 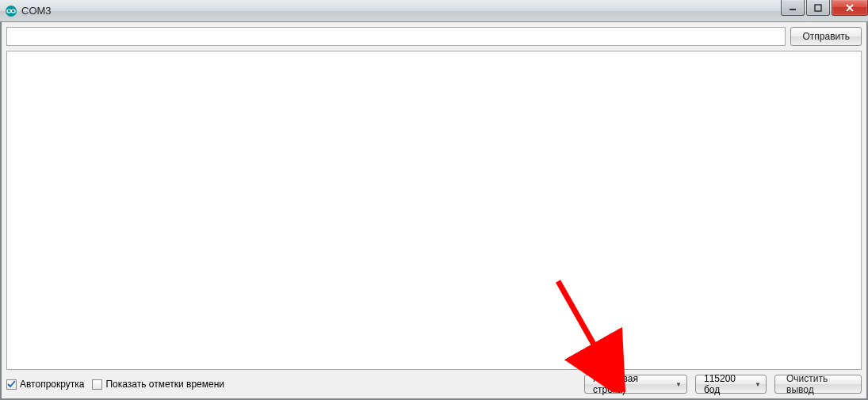 What do you see at coordinates (45, 384) in the screenshot?
I see `autoscroll-checkbox: Автопрокрутка` at bounding box center [45, 384].